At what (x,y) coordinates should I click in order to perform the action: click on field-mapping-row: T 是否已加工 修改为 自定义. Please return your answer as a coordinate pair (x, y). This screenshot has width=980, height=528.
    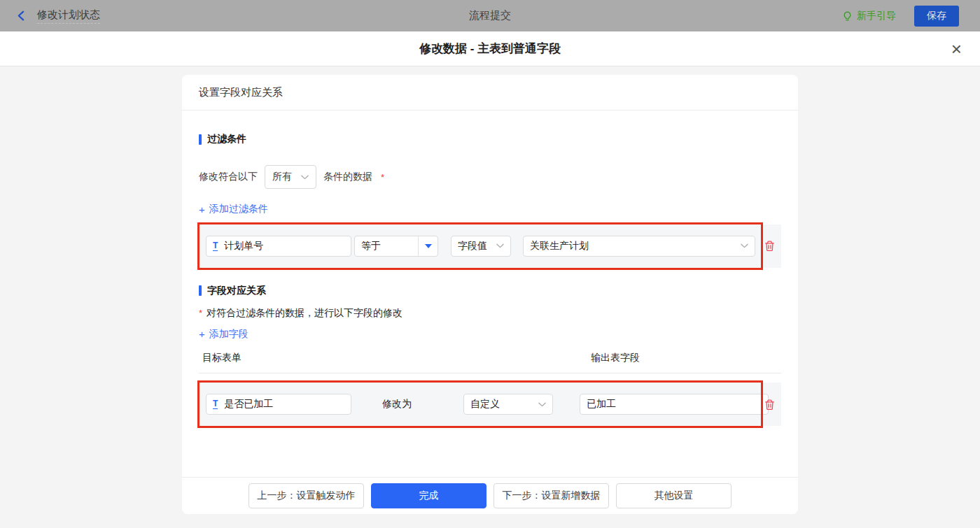
    Looking at the image, I should click on (490, 404).